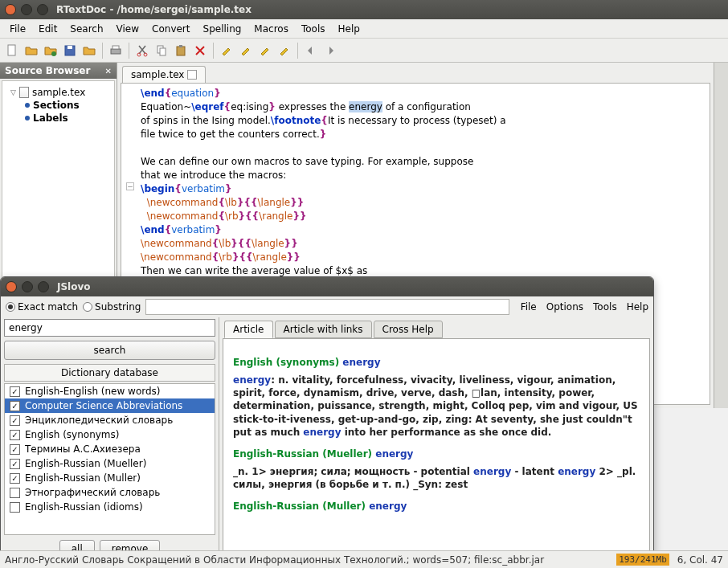 The width and height of the screenshot is (728, 568). I want to click on window-minimize-icon, so click(27, 10).